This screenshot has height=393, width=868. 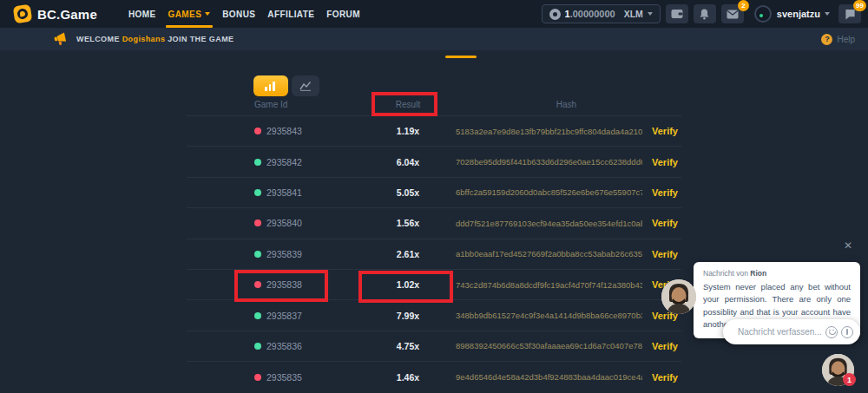 I want to click on active-tab-indicator, so click(x=461, y=57).